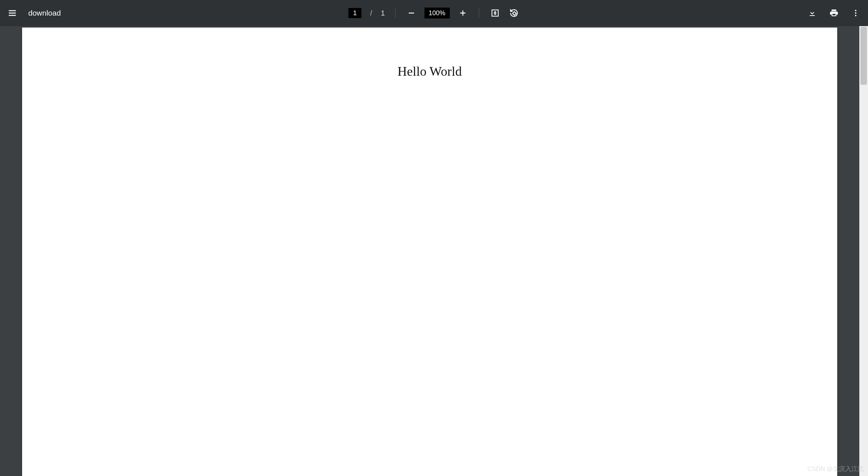 The width and height of the screenshot is (868, 476). I want to click on rotate-icon, so click(514, 13).